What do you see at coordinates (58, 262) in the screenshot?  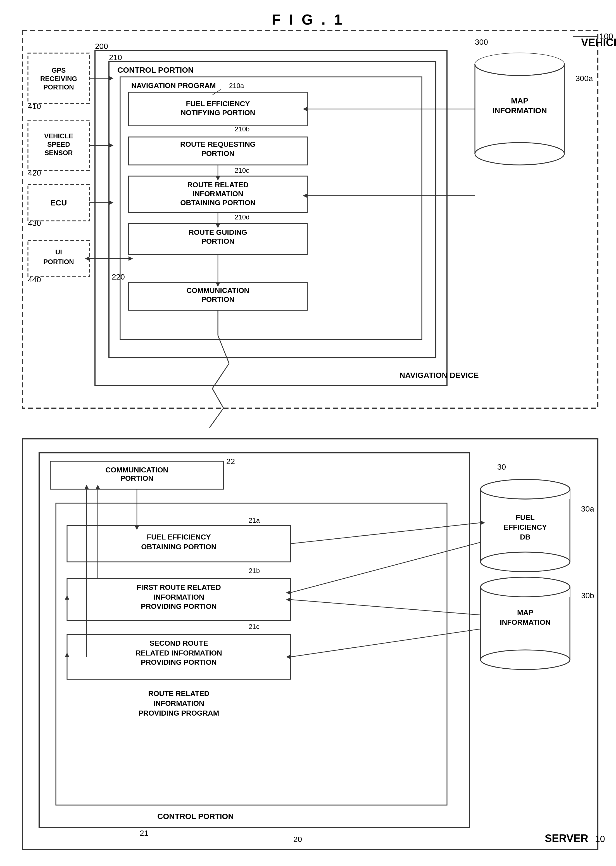 I see `ui-label2: PORTION` at bounding box center [58, 262].